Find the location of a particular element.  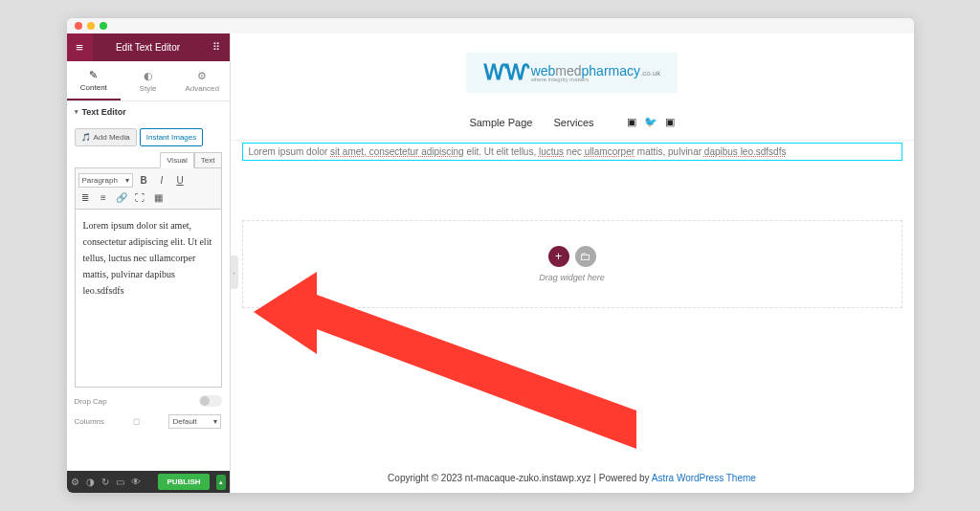

publish-options-button: ▴ is located at coordinates (221, 482).